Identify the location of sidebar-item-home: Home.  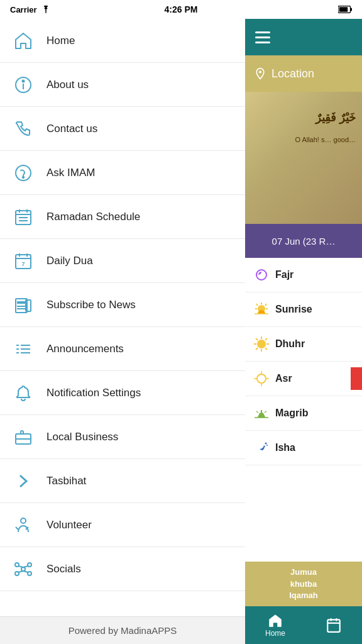
(123, 41).